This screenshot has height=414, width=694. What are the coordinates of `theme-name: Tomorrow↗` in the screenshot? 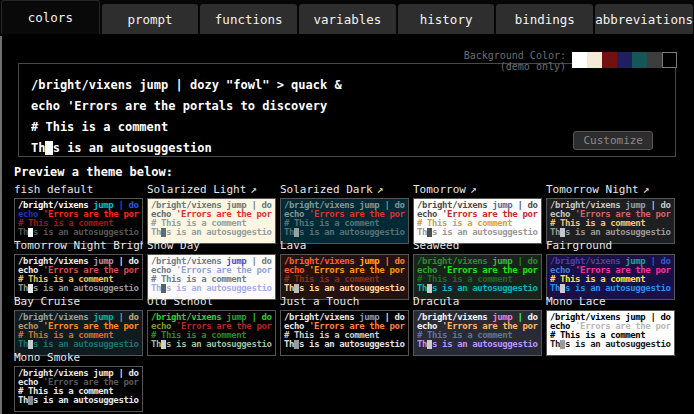 It's located at (478, 190).